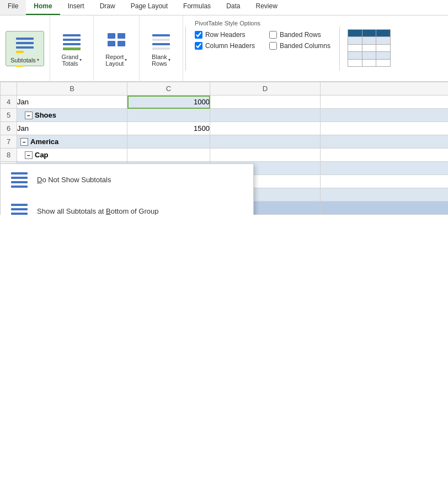 This screenshot has height=487, width=448. I want to click on subtotals-group: Subtotals ▾, so click(25, 49).